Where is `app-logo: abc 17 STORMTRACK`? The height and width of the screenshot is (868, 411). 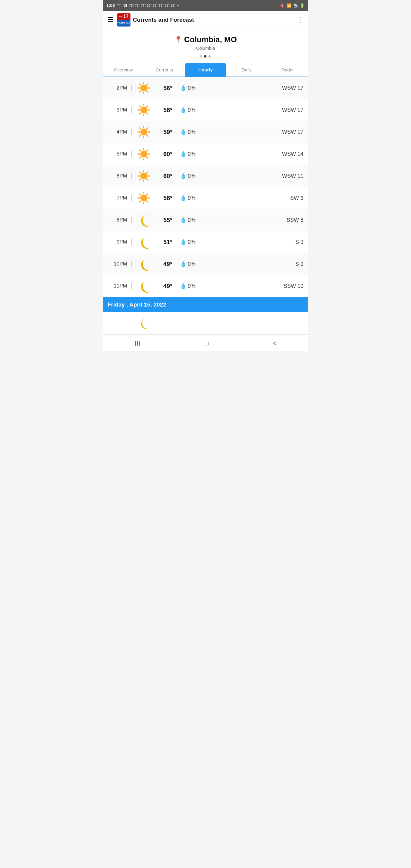 app-logo: abc 17 STORMTRACK is located at coordinates (124, 20).